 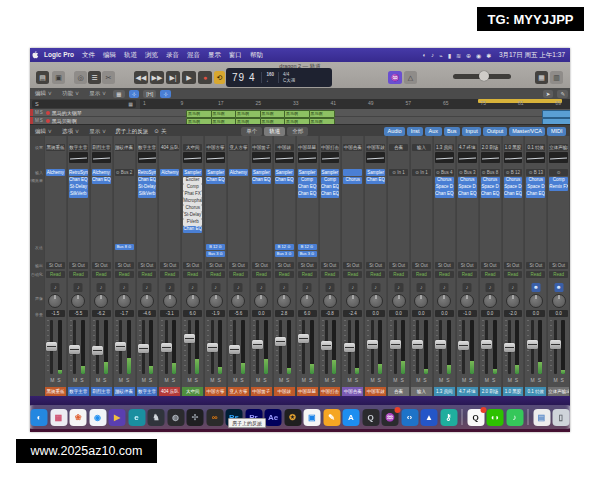 I want to click on channel-setting-button: 0.1 特效, so click(x=536, y=148).